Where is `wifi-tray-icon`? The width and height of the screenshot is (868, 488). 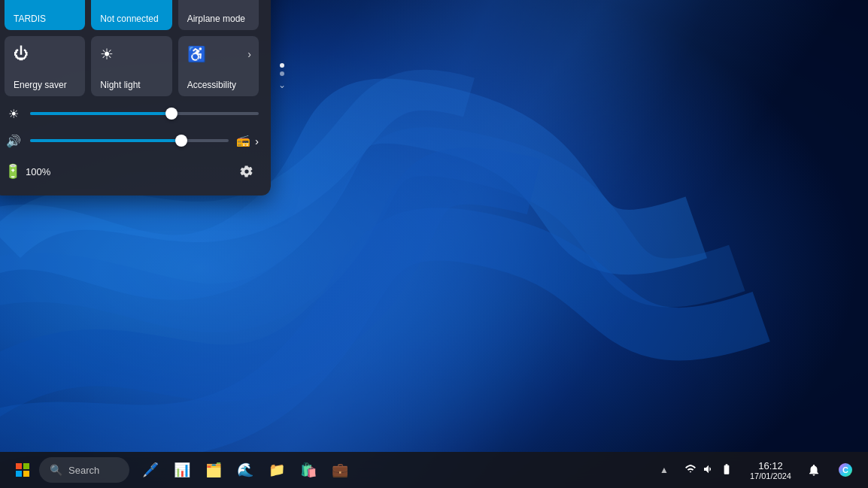 wifi-tray-icon is located at coordinates (690, 471).